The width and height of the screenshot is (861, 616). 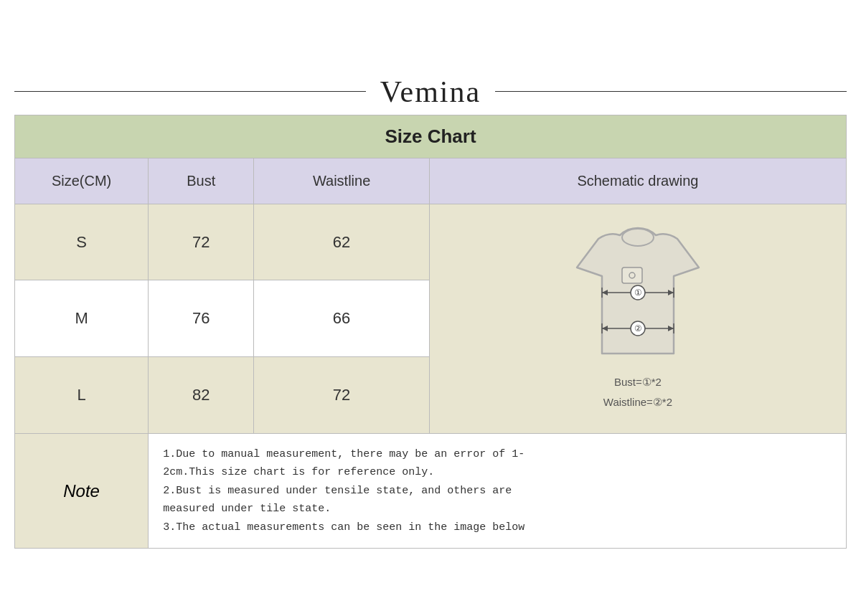 I want to click on note-line-2: 2cm.This size chart is for reference onl…, so click(x=497, y=473).